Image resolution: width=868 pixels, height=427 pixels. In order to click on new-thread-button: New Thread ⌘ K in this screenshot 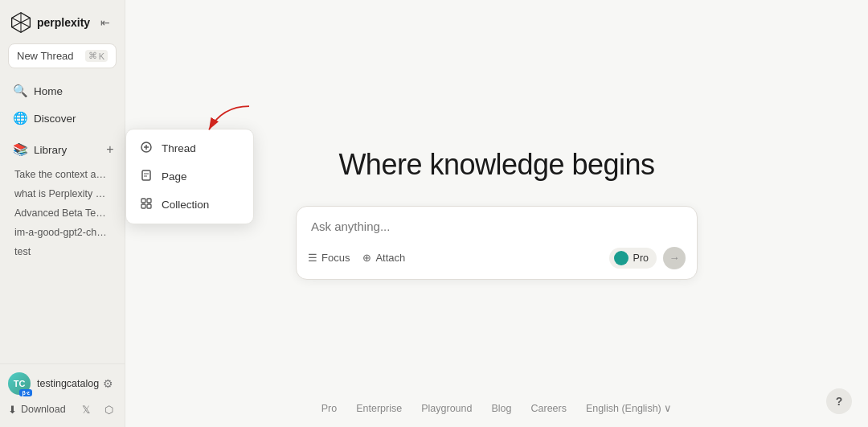, I will do `click(63, 56)`.